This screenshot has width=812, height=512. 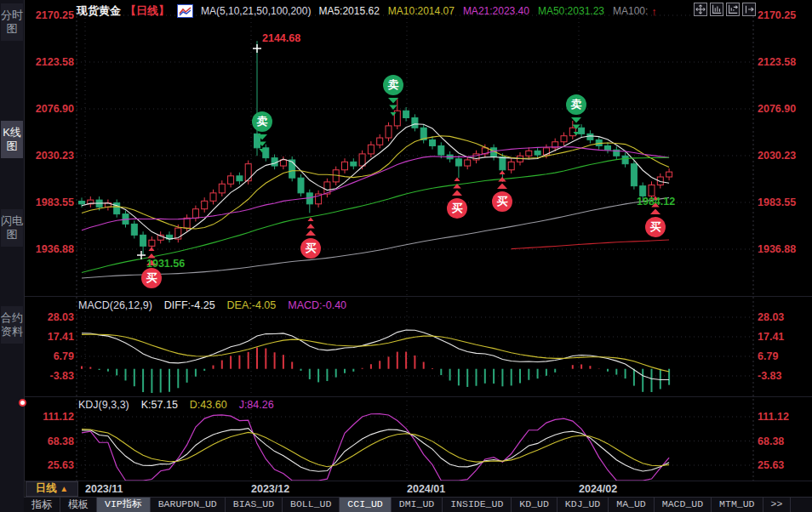 I want to click on indicator-tab-7: DMI_UD, so click(x=417, y=505).